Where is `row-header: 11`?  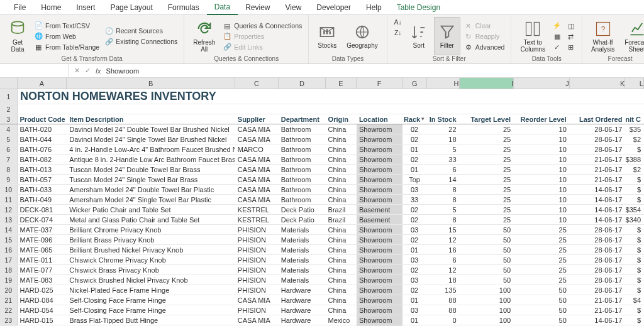
row-header: 11 is located at coordinates (9, 200).